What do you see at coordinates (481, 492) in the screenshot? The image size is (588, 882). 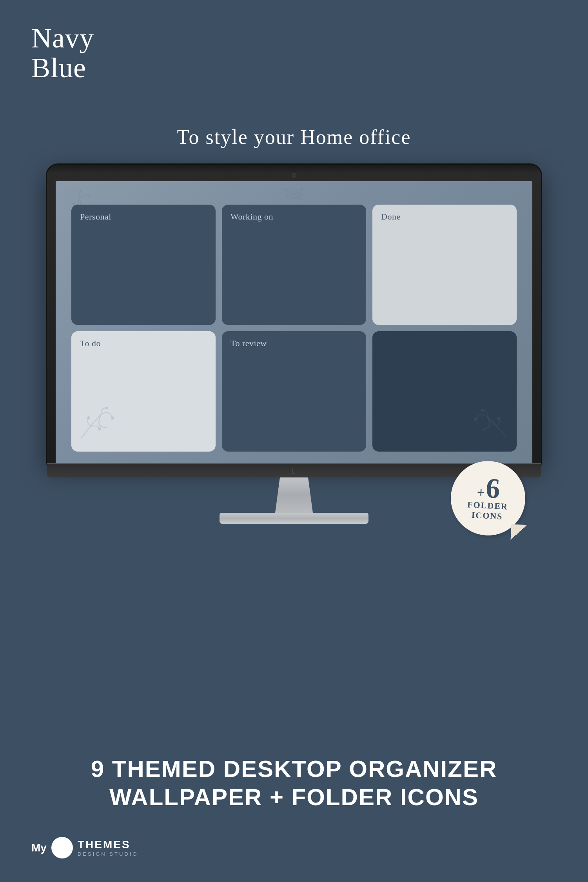 I see `sticker-plus: +` at bounding box center [481, 492].